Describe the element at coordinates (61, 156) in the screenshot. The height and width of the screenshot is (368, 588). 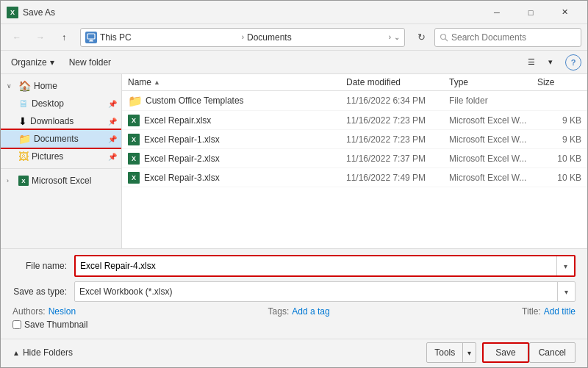
I see `sidebar-item-pictures: 🖼 Pictures 📌` at that location.